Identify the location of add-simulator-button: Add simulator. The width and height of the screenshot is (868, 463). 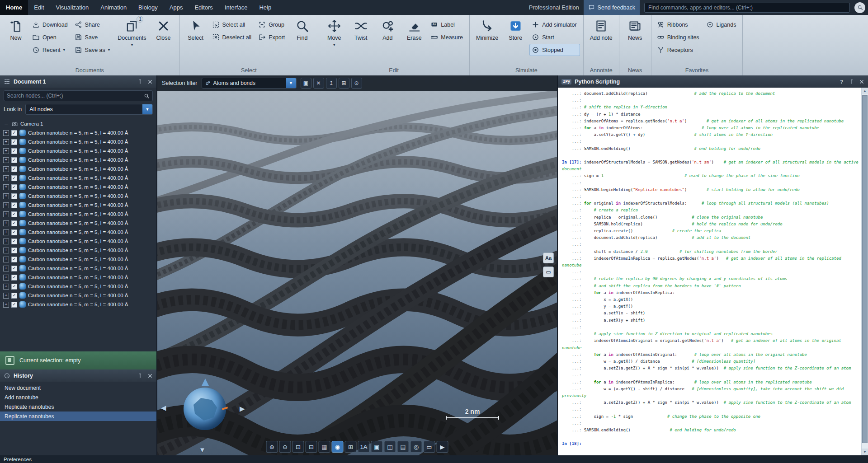
(554, 24).